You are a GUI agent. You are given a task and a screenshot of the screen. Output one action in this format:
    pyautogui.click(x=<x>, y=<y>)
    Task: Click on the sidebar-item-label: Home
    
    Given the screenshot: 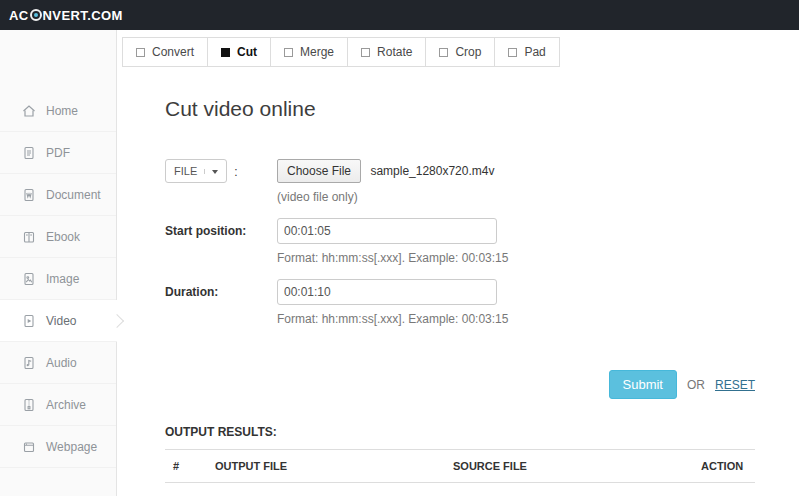 What is the action you would take?
    pyautogui.click(x=62, y=111)
    